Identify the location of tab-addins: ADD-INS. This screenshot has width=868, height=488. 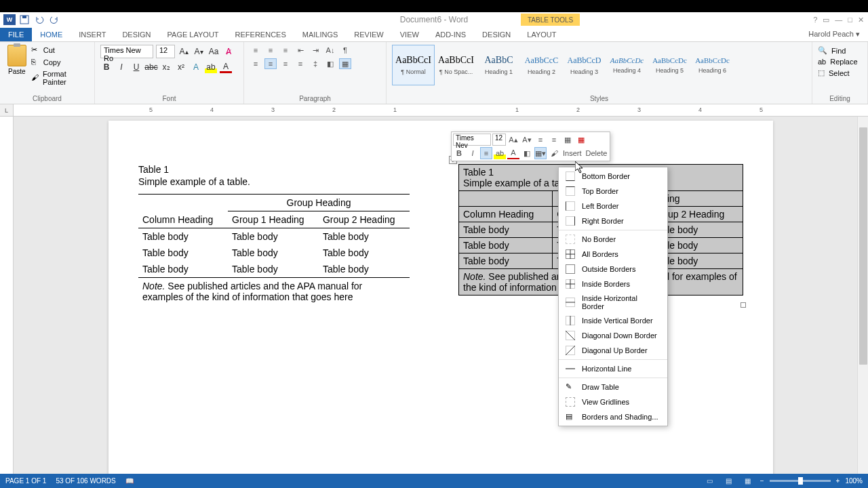
(450, 35).